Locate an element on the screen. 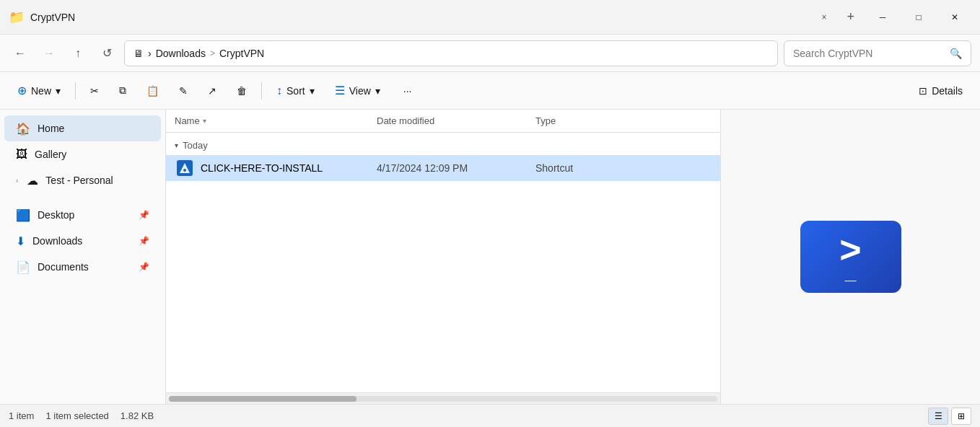 The width and height of the screenshot is (980, 427). file-name: CLICK-HERE-TO-INSTALL is located at coordinates (289, 168).